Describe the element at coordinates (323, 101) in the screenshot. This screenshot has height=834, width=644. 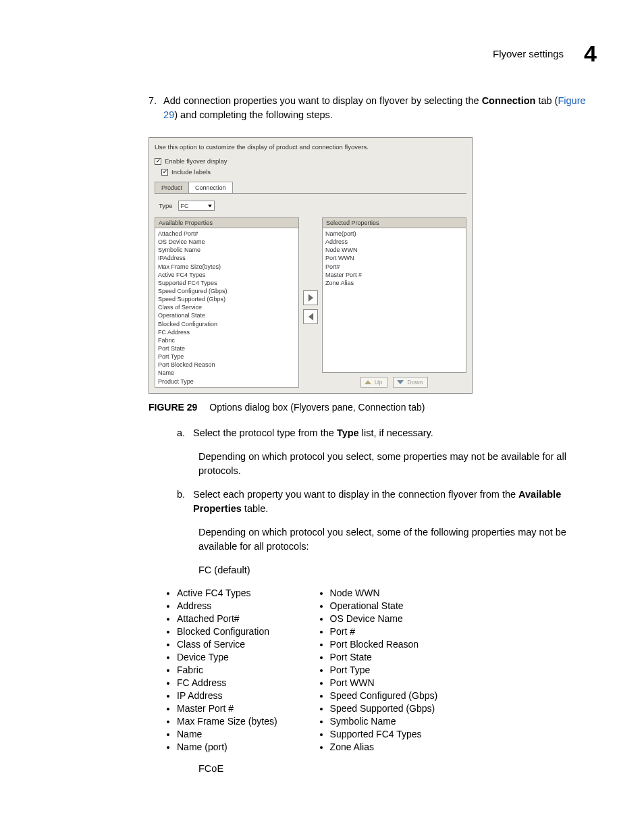
I see `step-7-text-pre: Add connection properties you want to di…` at that location.